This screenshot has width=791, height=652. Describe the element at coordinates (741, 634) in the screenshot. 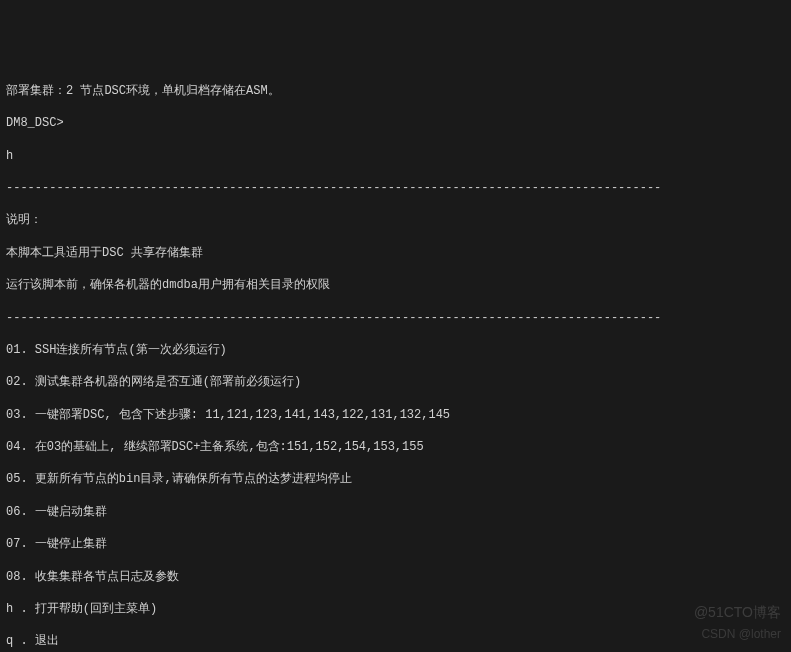

I see `watermark-csdn: CSDN @lother` at that location.